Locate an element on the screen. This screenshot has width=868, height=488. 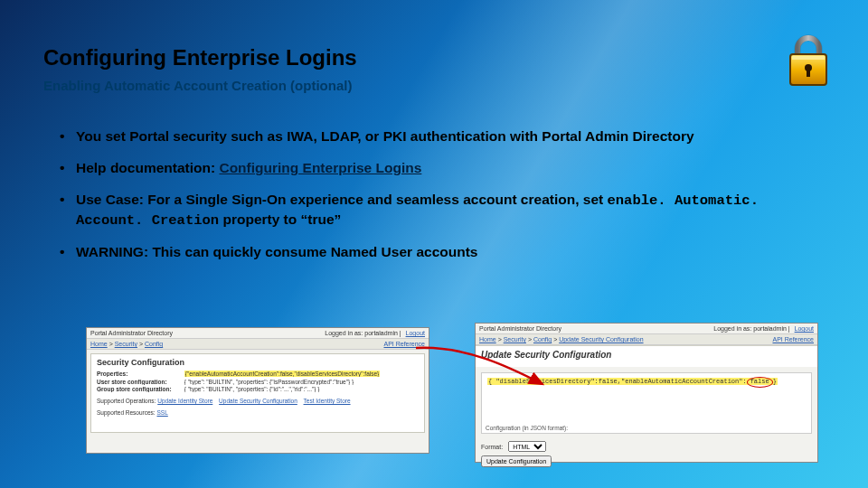
page-subtitle: Enabling Automatic Account Creation (opt… is located at coordinates (434, 85).